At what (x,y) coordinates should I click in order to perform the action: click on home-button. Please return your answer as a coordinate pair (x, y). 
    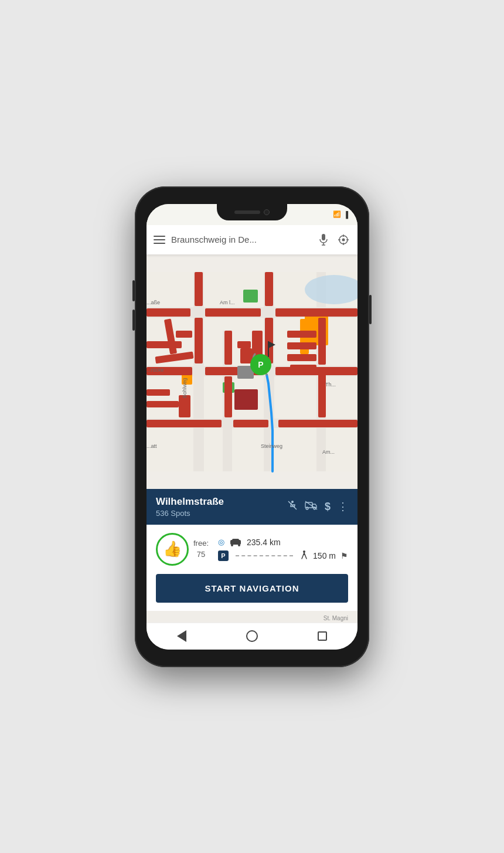
    Looking at the image, I should click on (252, 636).